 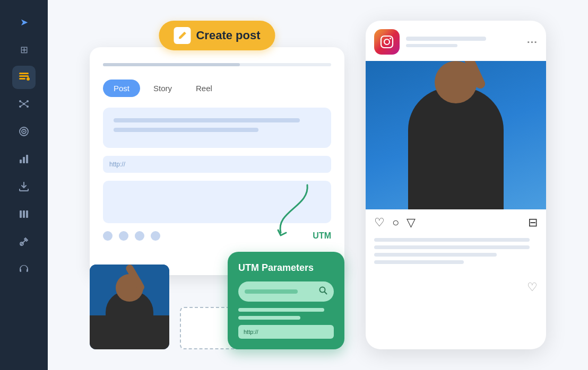 I want to click on tab-reel: Reel, so click(x=204, y=88).